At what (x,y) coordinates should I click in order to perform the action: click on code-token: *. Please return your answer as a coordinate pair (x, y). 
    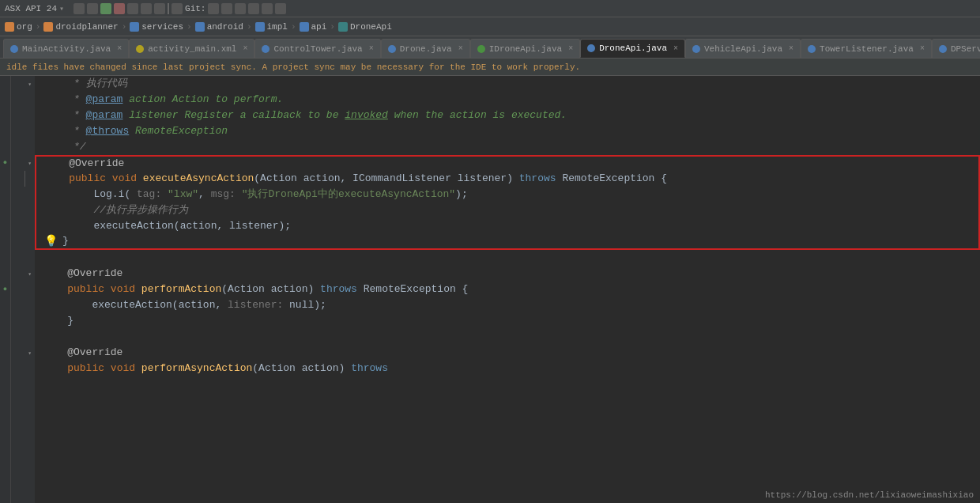
    Looking at the image, I should click on (65, 131).